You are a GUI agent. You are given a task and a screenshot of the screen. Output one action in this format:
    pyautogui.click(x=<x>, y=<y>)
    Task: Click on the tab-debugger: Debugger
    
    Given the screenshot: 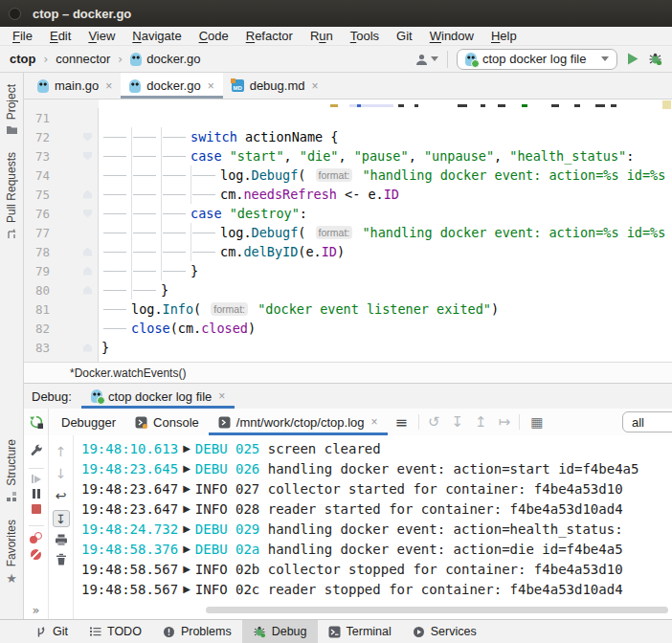 What is the action you would take?
    pyautogui.click(x=88, y=422)
    